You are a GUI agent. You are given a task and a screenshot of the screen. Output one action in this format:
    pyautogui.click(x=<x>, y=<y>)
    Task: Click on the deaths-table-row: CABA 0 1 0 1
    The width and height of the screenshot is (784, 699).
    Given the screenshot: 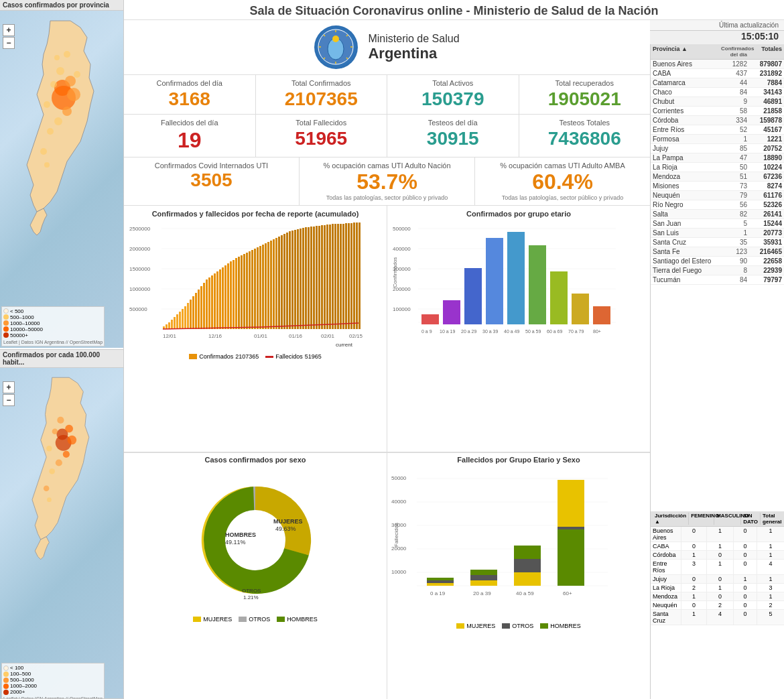 What is the action you would take?
    pyautogui.click(x=717, y=547)
    